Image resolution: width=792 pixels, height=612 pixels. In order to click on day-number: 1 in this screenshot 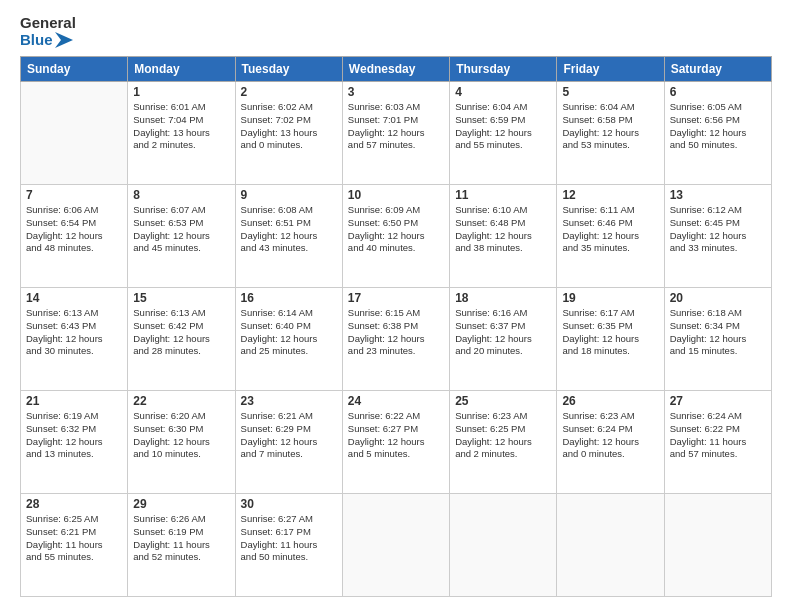, I will do `click(181, 92)`.